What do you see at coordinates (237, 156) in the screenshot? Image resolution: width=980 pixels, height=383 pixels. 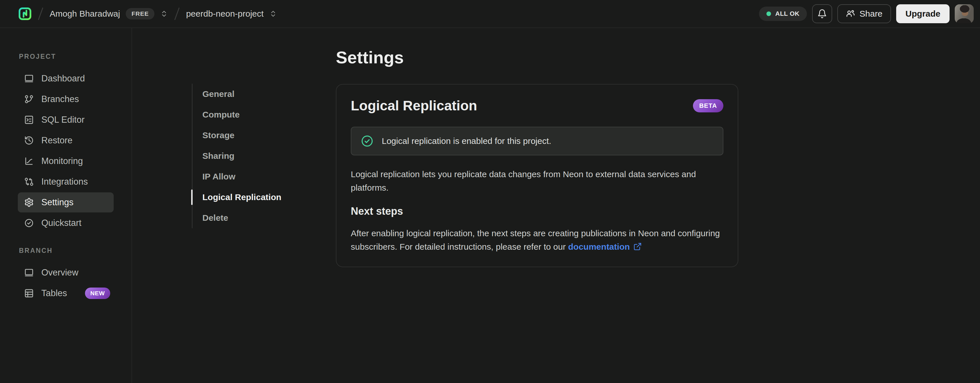 I see `settings-nav-sharing: Sharing` at bounding box center [237, 156].